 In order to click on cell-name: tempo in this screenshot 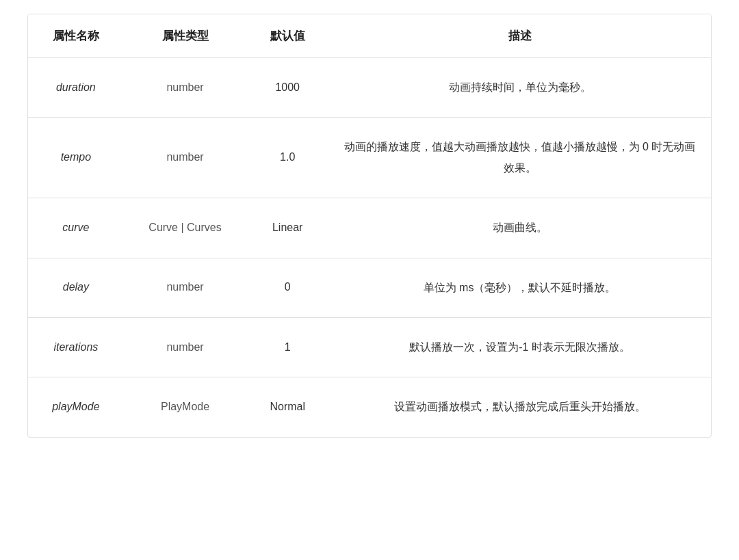, I will do `click(76, 158)`.